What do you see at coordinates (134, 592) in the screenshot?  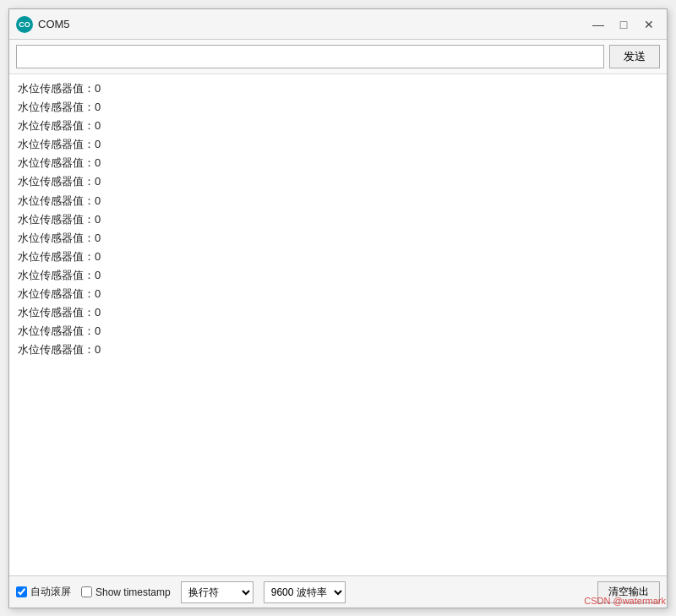 I see `timestamp-label: Show timestamp` at bounding box center [134, 592].